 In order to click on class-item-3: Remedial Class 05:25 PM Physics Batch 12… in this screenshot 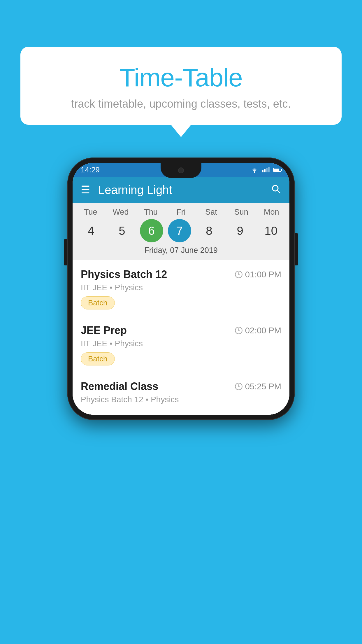, I will do `click(181, 393)`.